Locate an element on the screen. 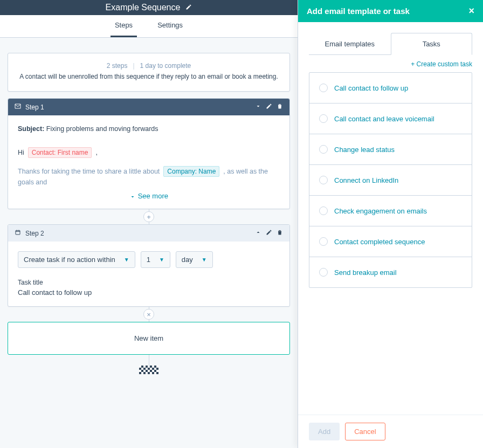 This screenshot has height=448, width=483. unit-select: day ▼ is located at coordinates (194, 260).